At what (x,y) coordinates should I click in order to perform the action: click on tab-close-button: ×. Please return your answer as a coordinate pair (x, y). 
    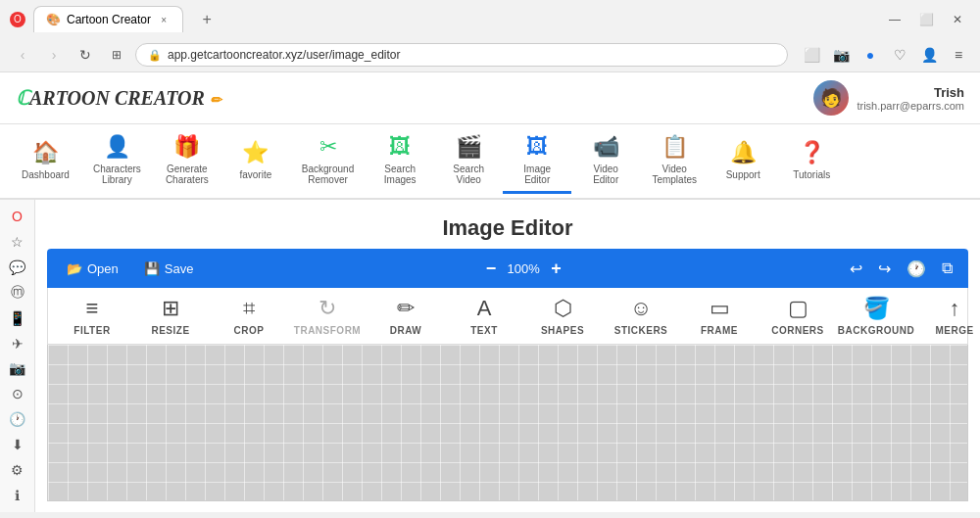
    Looking at the image, I should click on (164, 20).